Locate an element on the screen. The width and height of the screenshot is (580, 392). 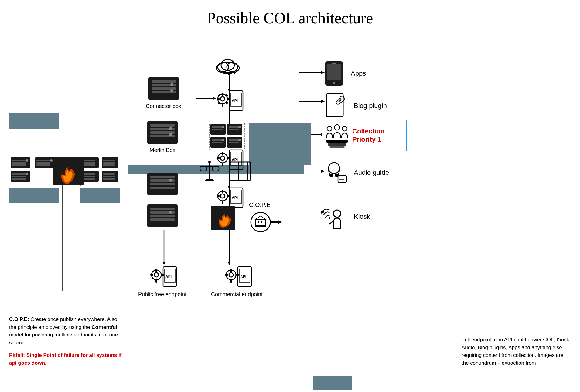
cope-label: C.O.P.E is located at coordinates (266, 205).